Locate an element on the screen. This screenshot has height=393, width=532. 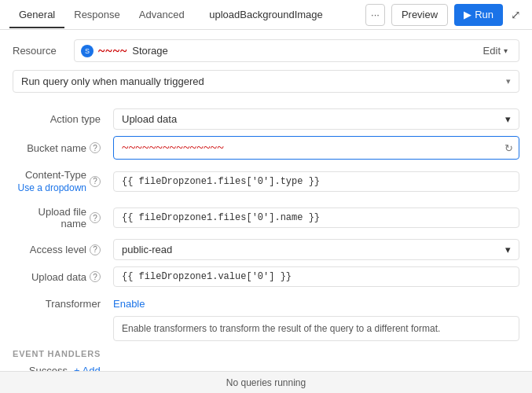
content-type-label-group: Content-Type Use a dropdown is located at coordinates (52, 181).